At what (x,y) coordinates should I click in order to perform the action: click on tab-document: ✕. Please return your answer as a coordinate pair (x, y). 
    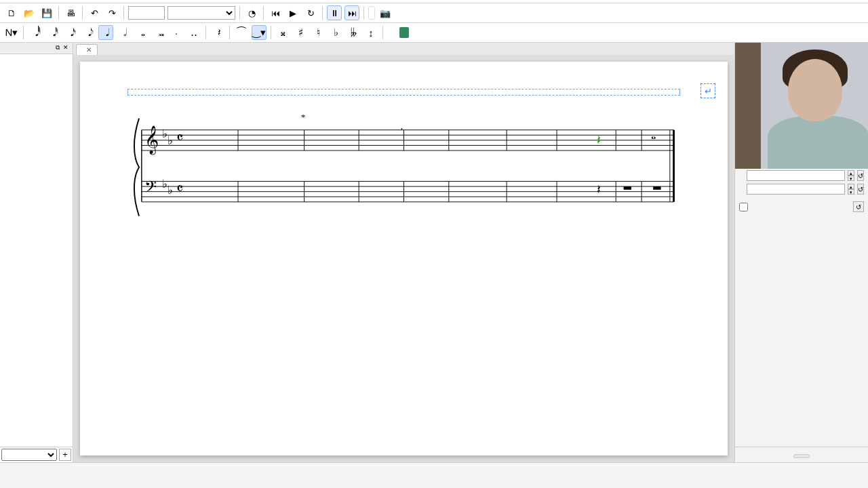
    Looking at the image, I should click on (87, 49).